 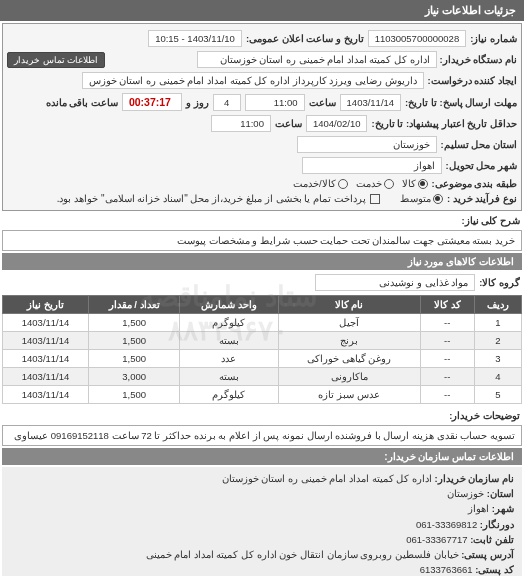 I want to click on days-label: روز و, so click(x=198, y=102).